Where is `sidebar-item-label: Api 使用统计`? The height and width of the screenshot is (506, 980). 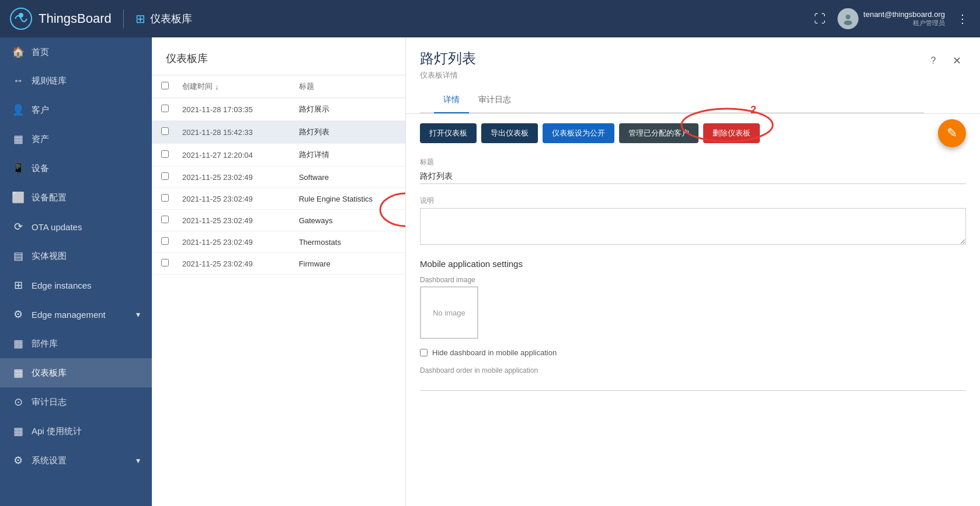
sidebar-item-label: Api 使用统计 is located at coordinates (57, 431).